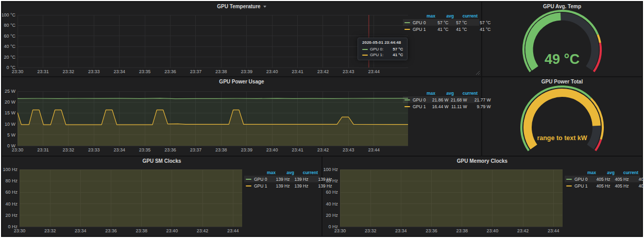  What do you see at coordinates (441, 100) in the screenshot?
I see `gpu-power-usage-legend: maxavgcurrentGPU 021.86 W21.68 W21.77 WG…` at bounding box center [441, 100].